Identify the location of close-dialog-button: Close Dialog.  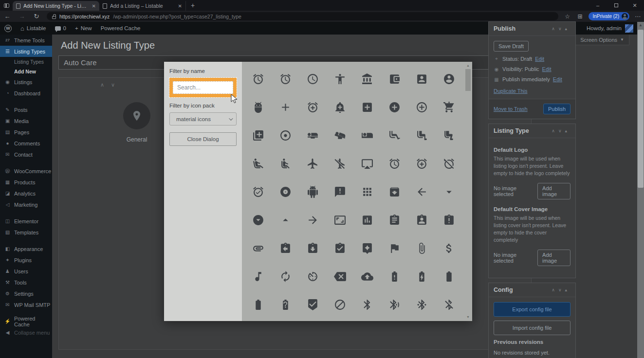
(203, 139).